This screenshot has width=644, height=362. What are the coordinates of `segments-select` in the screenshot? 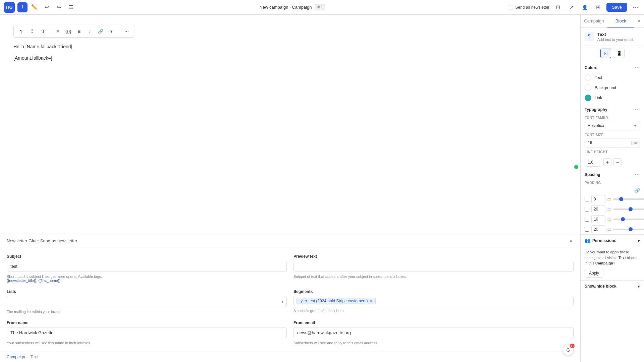 It's located at (474, 301).